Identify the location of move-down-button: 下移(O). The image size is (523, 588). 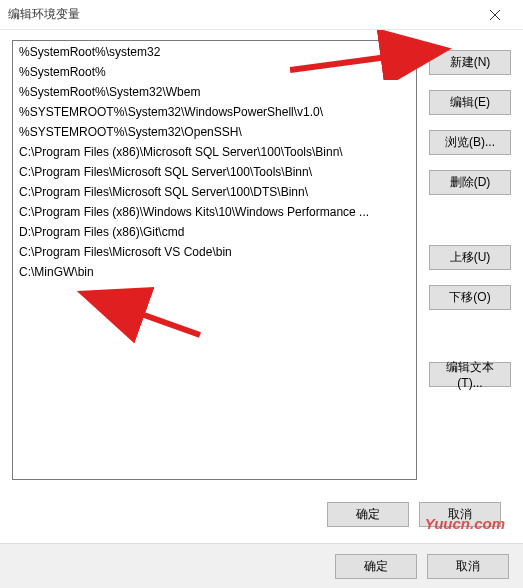
(470, 298).